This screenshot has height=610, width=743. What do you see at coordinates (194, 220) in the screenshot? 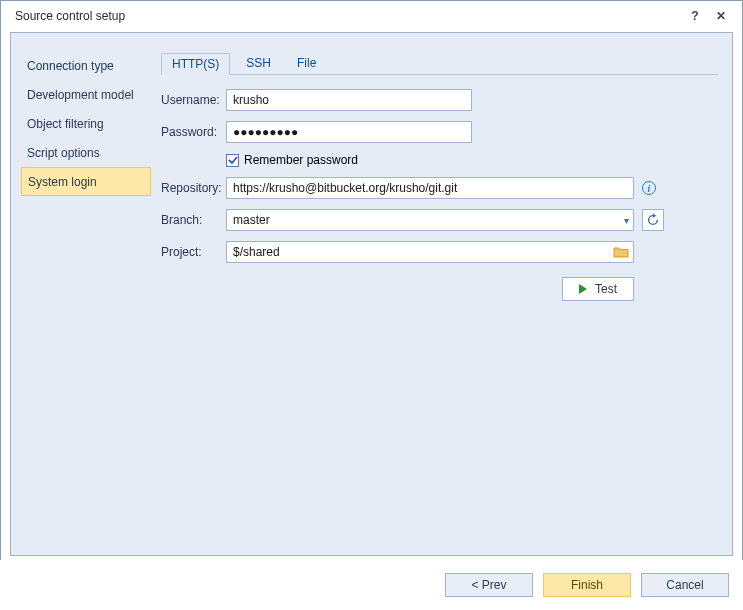
I see `branch-label: Branch:` at bounding box center [194, 220].